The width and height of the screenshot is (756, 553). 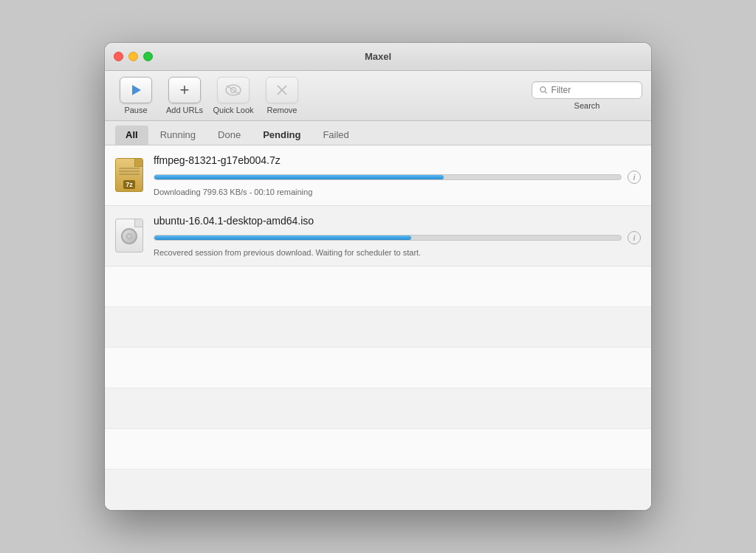 What do you see at coordinates (148, 56) in the screenshot?
I see `maximize-button` at bounding box center [148, 56].